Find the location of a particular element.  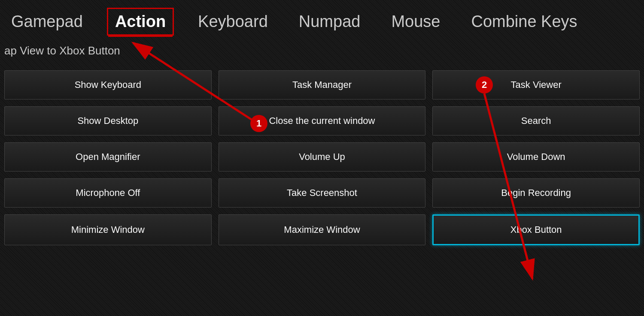

show-desktop-button: Show Desktop is located at coordinates (108, 121).